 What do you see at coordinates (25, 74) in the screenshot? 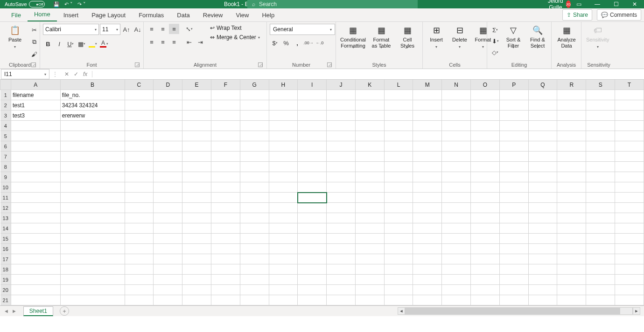
I see `name-box: I11▾` at bounding box center [25, 74].